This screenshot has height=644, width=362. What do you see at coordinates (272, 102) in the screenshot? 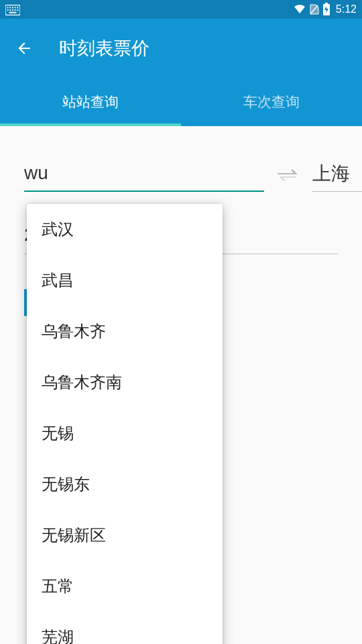
I see `tab-train-query: 车次查询` at bounding box center [272, 102].